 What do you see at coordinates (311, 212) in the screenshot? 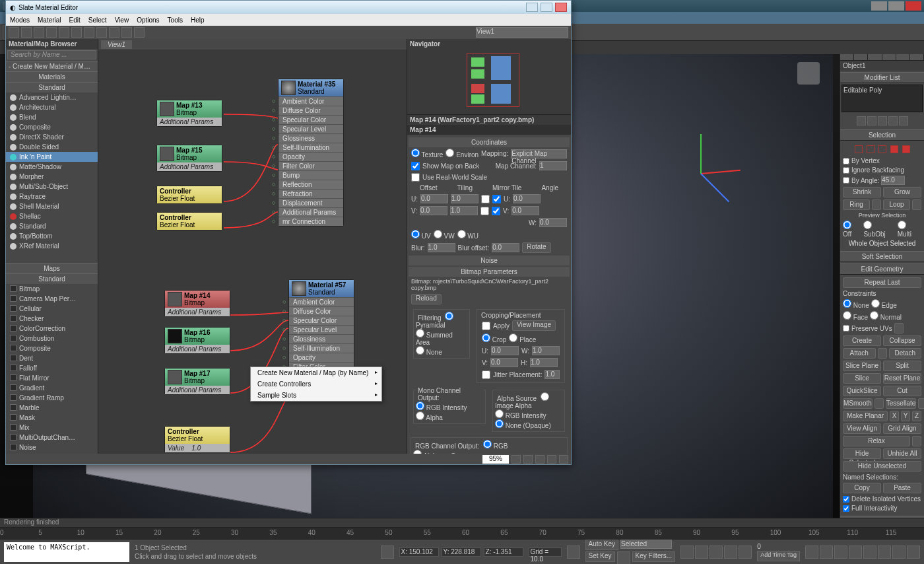
I see `material-slot: Additional Params` at bounding box center [311, 212].